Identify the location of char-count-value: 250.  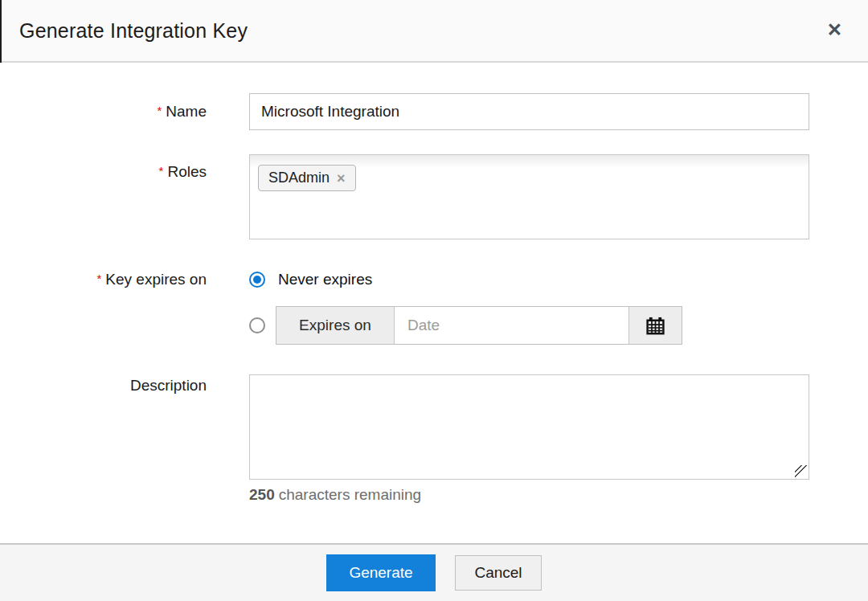
(262, 495).